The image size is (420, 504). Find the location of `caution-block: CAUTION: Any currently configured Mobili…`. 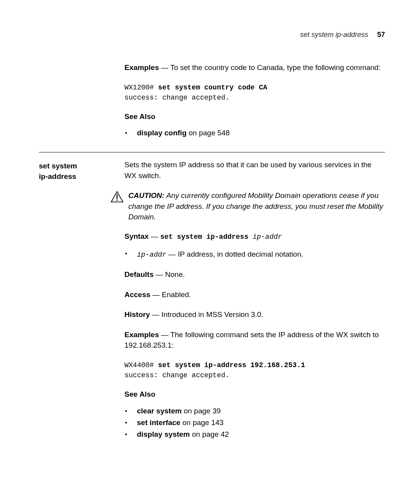

caution-block: CAUTION: Any currently configured Mobili… is located at coordinates (248, 206).